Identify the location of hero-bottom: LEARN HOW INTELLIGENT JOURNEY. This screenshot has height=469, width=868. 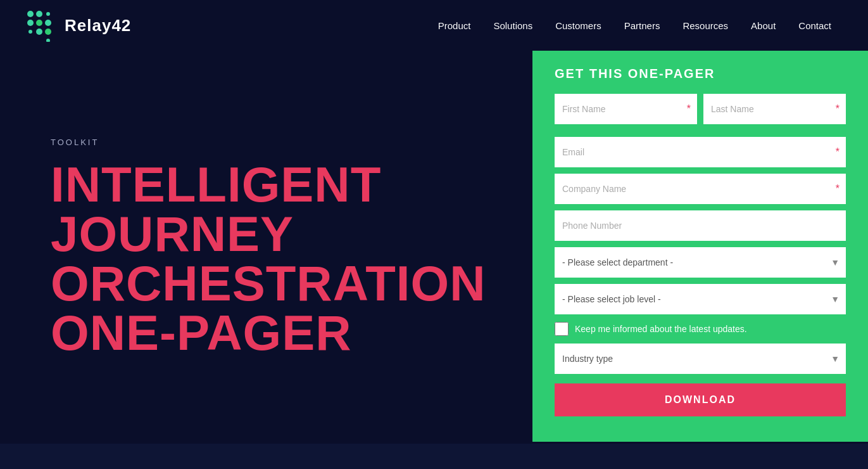
(434, 456).